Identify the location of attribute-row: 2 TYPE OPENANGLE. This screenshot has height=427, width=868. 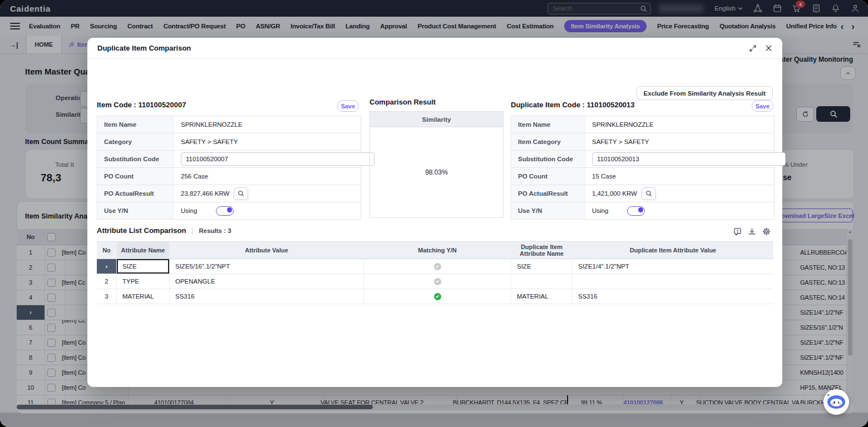
(435, 281).